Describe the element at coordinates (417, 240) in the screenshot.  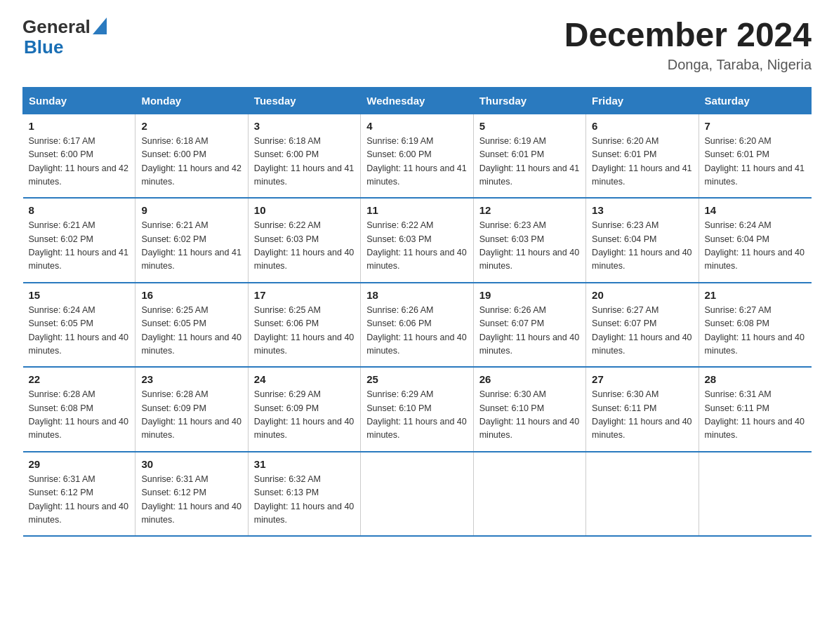
I see `calendar-cell: 11 Sunrise: 6:22 AM Sunset: 6:03 PM Dayl…` at that location.